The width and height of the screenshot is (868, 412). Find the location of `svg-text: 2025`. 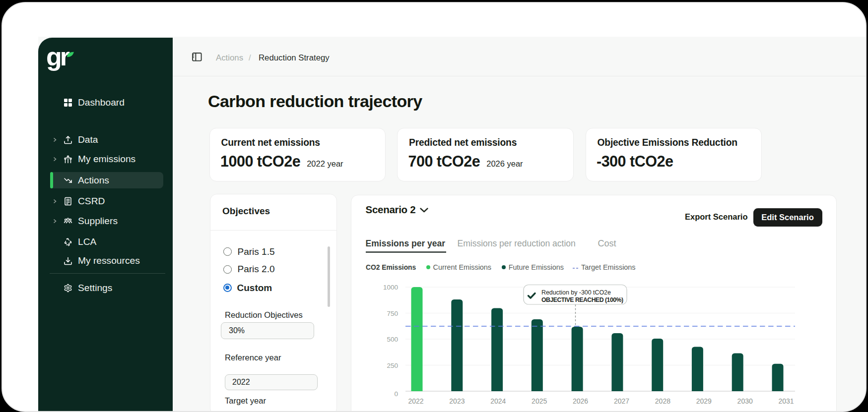

svg-text: 2025 is located at coordinates (540, 401).